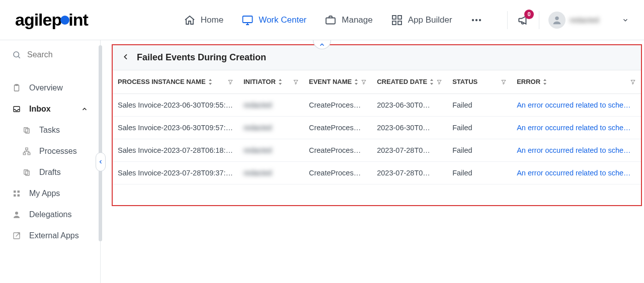 The width and height of the screenshot is (644, 283). Describe the element at coordinates (61, 130) in the screenshot. I see `sidebar-item-tasks: Tasks` at that location.